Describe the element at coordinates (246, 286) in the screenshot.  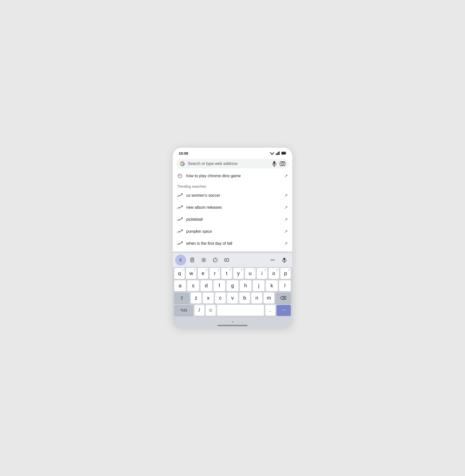
I see `key-h: h` at that location.